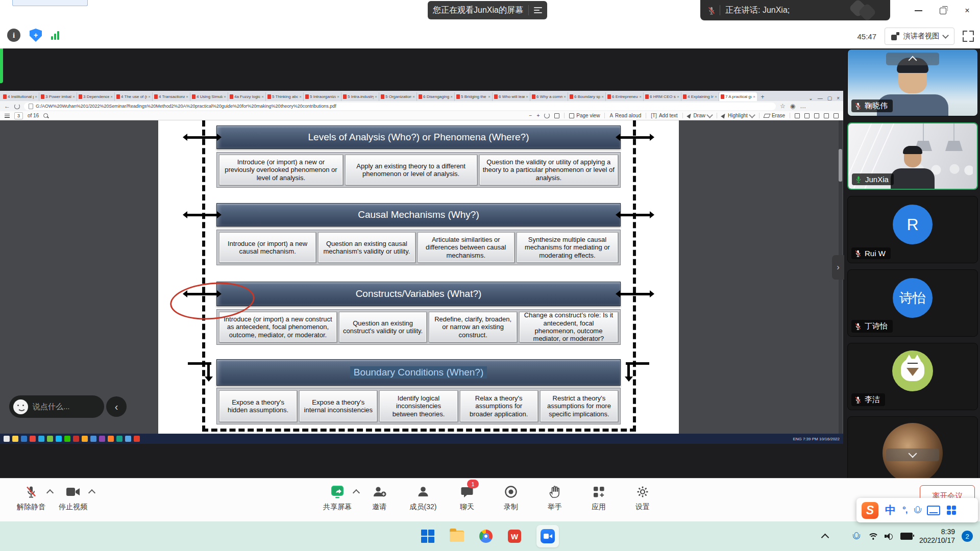 The height and width of the screenshot is (551, 980). I want to click on participant-tile: JunXia, so click(913, 156).